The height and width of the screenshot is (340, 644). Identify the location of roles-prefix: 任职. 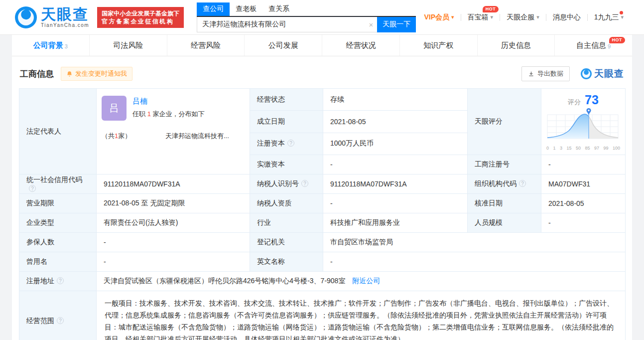
(140, 114).